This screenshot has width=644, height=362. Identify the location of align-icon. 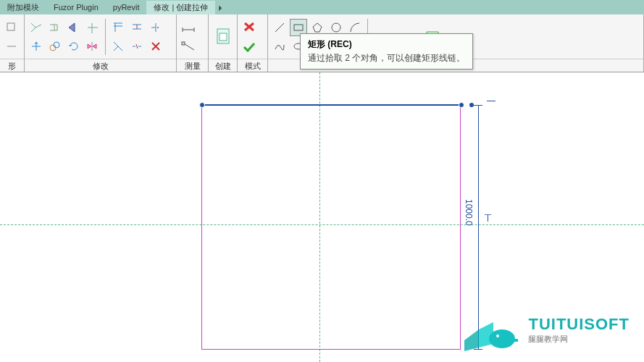
(118, 28).